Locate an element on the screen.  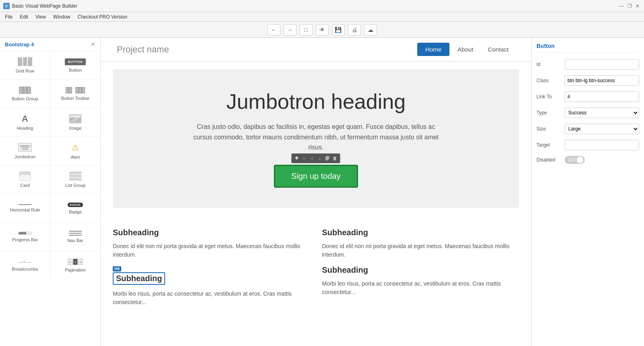
prop-link-input is located at coordinates (602, 97).